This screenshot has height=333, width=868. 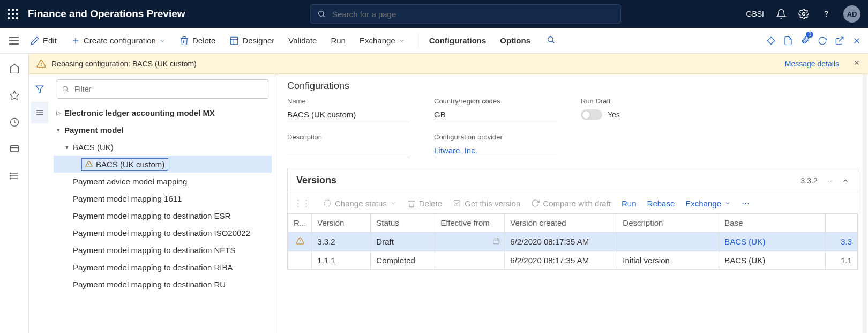 I want to click on validate-button: Validate, so click(x=302, y=41).